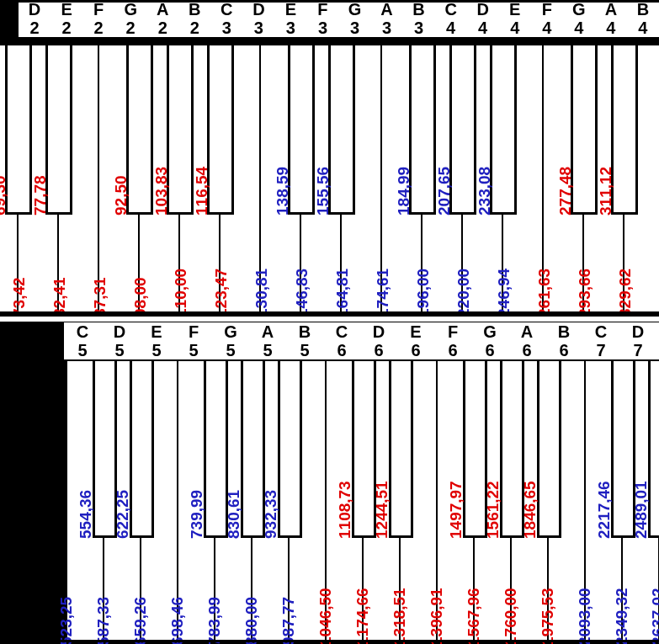 The width and height of the screenshot is (659, 644). What do you see at coordinates (453, 341) in the screenshot?
I see `note-label: F6` at bounding box center [453, 341].